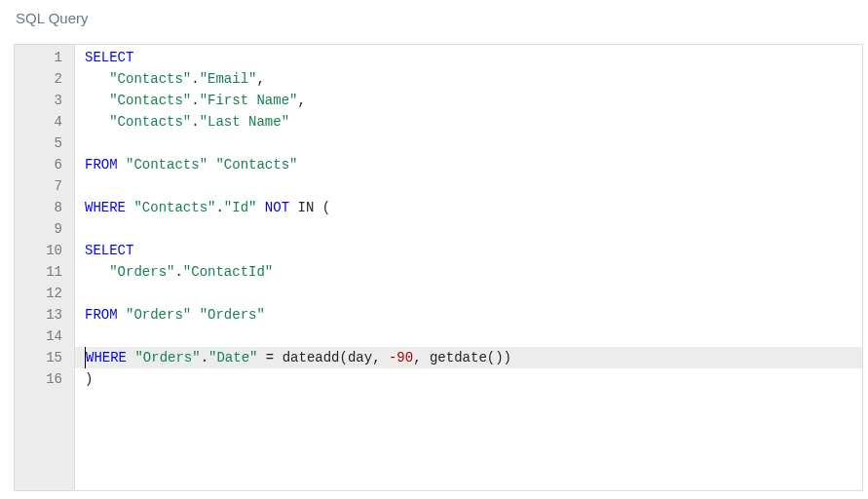  What do you see at coordinates (473, 208) in the screenshot?
I see `code-line: WHERE "Contacts"."Id" NOT IN (` at bounding box center [473, 208].